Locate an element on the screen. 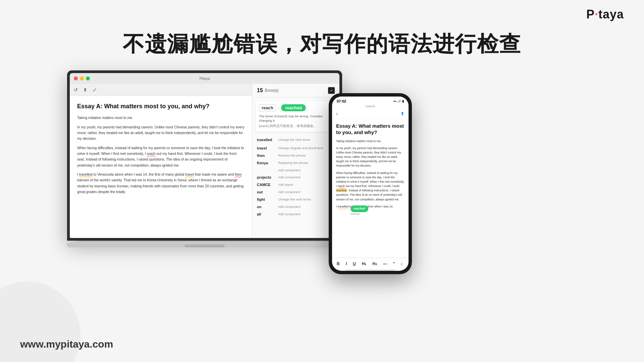 The width and height of the screenshot is (644, 362). titlebar-label: Pitaya is located at coordinates (205, 78).